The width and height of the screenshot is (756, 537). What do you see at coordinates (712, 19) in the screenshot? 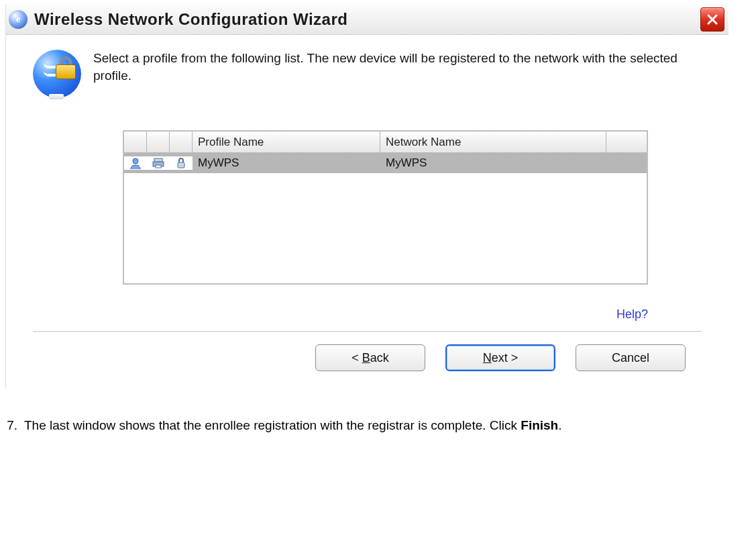
I see `close-icon` at bounding box center [712, 19].